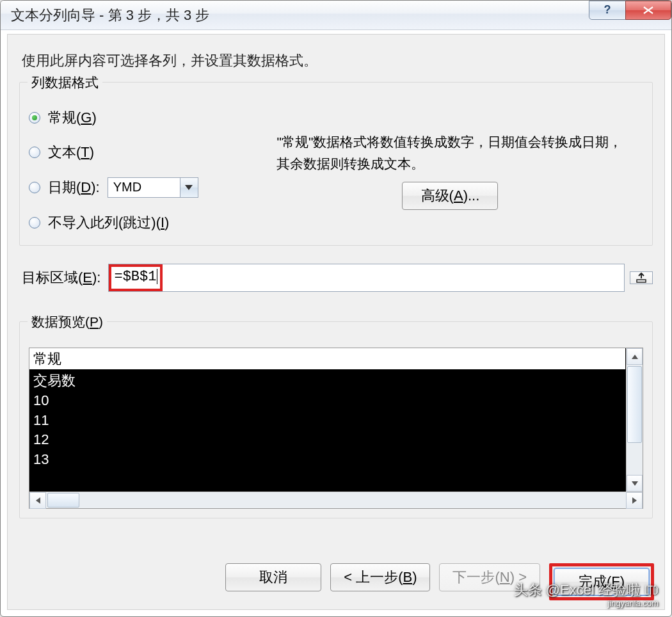  What do you see at coordinates (450, 152) in the screenshot?
I see `format-info-text: "常规"数据格式将数值转换成数字，日期值会转换成日期，其余数据则转换成文本。` at bounding box center [450, 152].